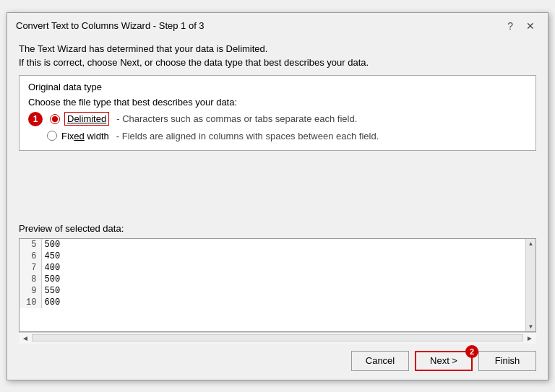 The width and height of the screenshot is (555, 392). What do you see at coordinates (55, 119) in the screenshot?
I see `delimited-radio` at bounding box center [55, 119].